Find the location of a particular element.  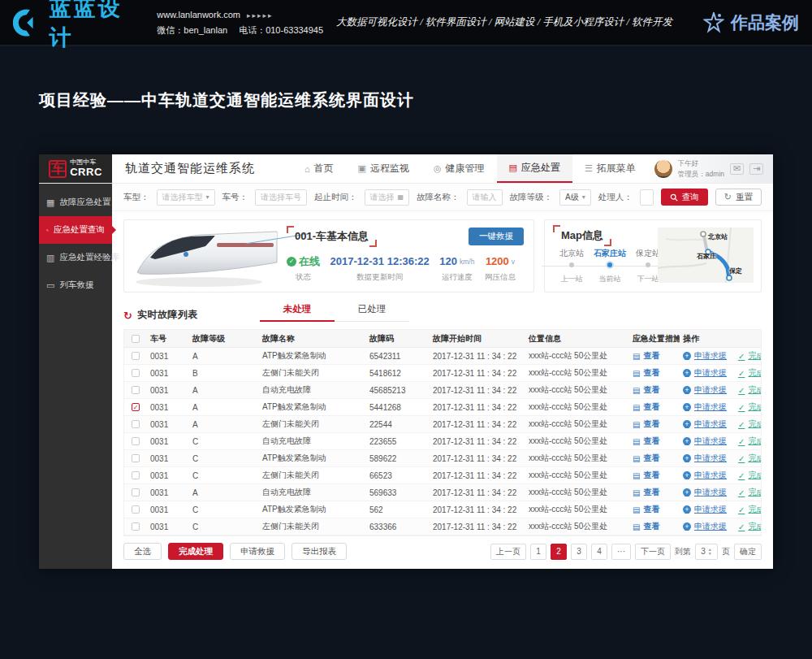

site-contact: www.lanlanwork.com▸▸▸▸▸ 微信：ben_lanlan电话：… is located at coordinates (240, 23).